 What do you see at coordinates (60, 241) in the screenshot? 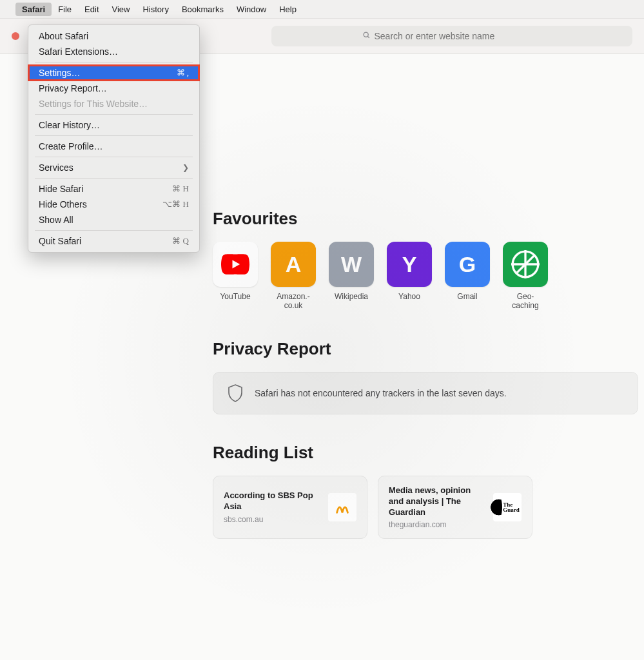
I see `menu-quit-label: Quit Safari` at bounding box center [60, 241].